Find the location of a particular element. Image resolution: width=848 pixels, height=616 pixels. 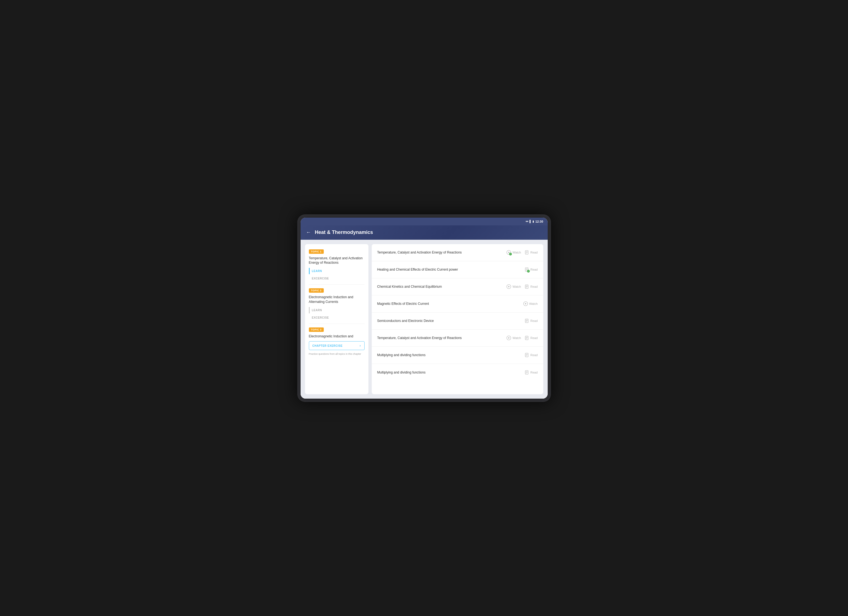

battery-icon: ▮ is located at coordinates (533, 221).